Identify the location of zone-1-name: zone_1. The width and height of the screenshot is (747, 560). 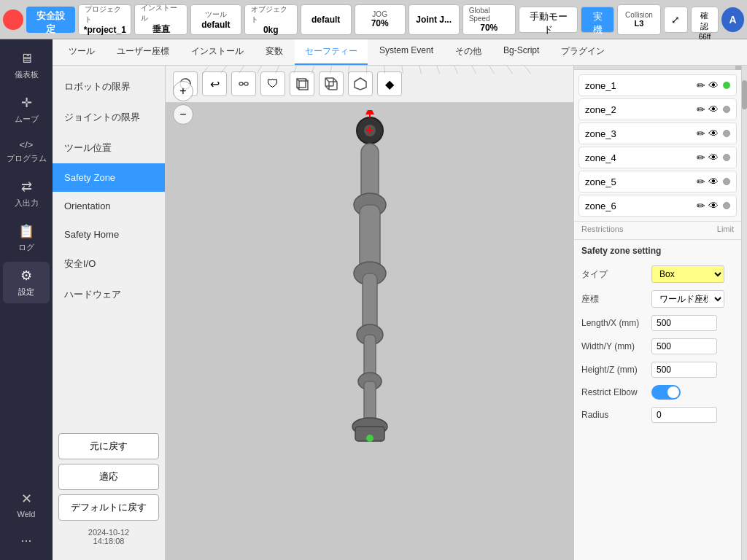
(640, 86).